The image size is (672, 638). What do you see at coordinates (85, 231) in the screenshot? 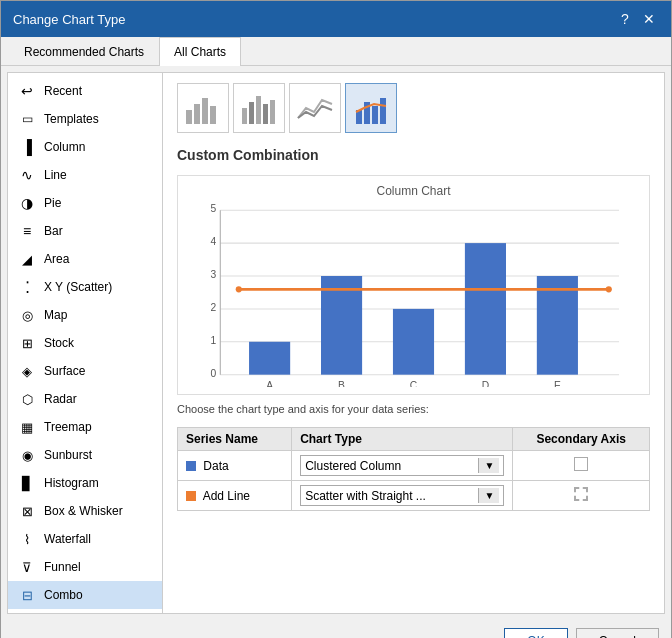
I see `sidebar-item-bar: Bar` at bounding box center [85, 231].